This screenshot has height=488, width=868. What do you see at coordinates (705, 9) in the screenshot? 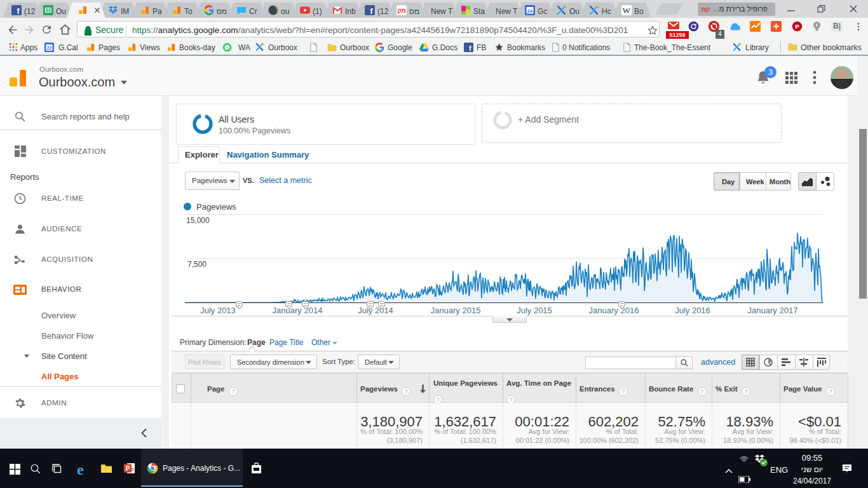
I see `svg-text: קמ` at bounding box center [705, 9].